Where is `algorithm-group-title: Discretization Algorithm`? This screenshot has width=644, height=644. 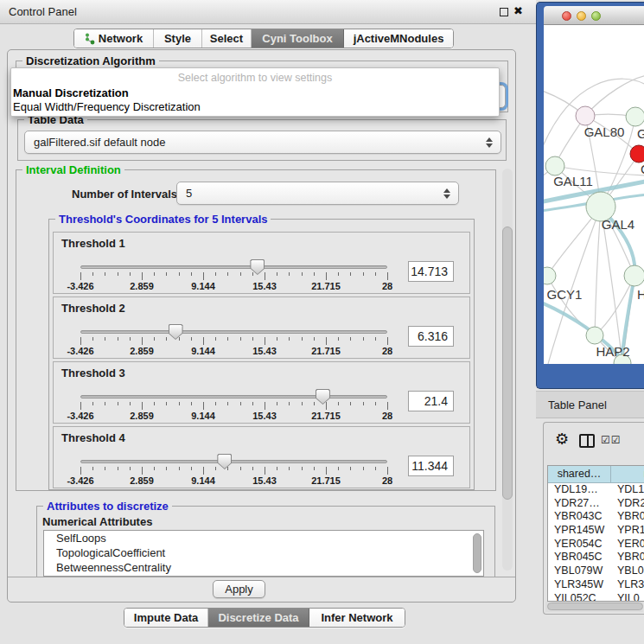
algorithm-group-title: Discretization Algorithm is located at coordinates (91, 61).